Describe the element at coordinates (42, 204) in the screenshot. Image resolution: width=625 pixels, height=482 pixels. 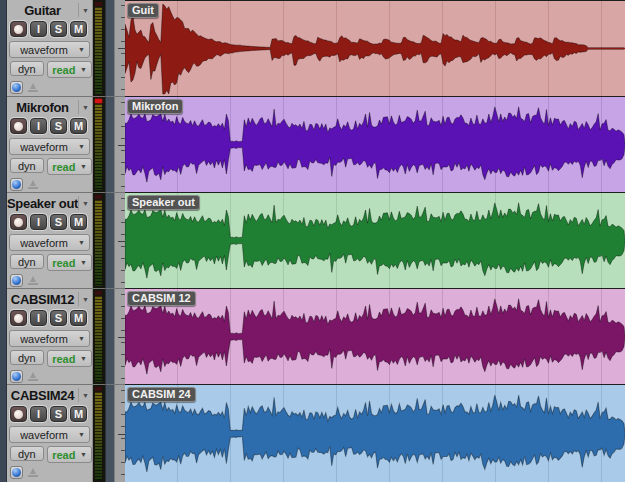
I see `track-name: Speaker out` at that location.